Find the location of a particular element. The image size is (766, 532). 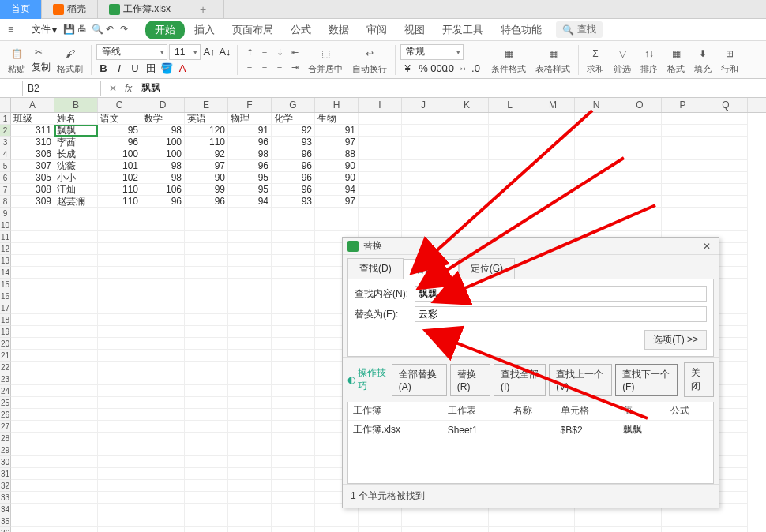

row-header: 27 is located at coordinates (6, 426).